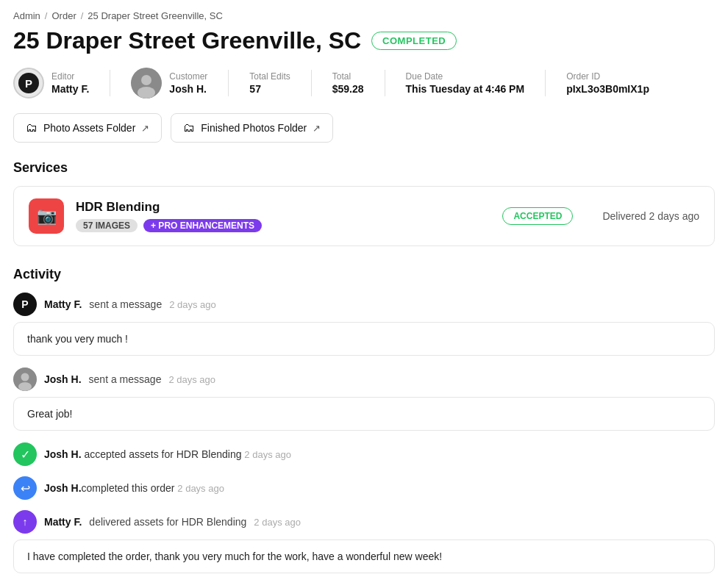  What do you see at coordinates (268, 454) in the screenshot?
I see `activity-time-3: 2 days ago` at bounding box center [268, 454].